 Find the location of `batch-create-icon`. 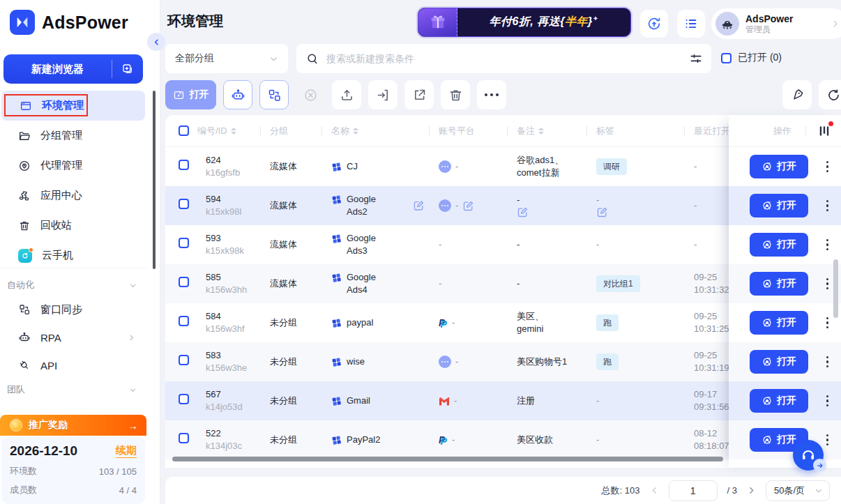

batch-create-icon is located at coordinates (128, 69).